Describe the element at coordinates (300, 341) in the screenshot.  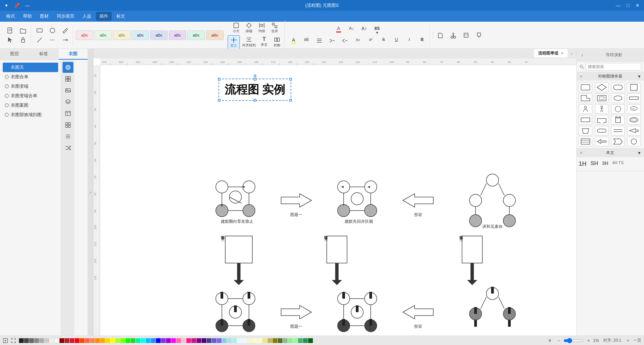
I see `color-med-sea-green` at that location.